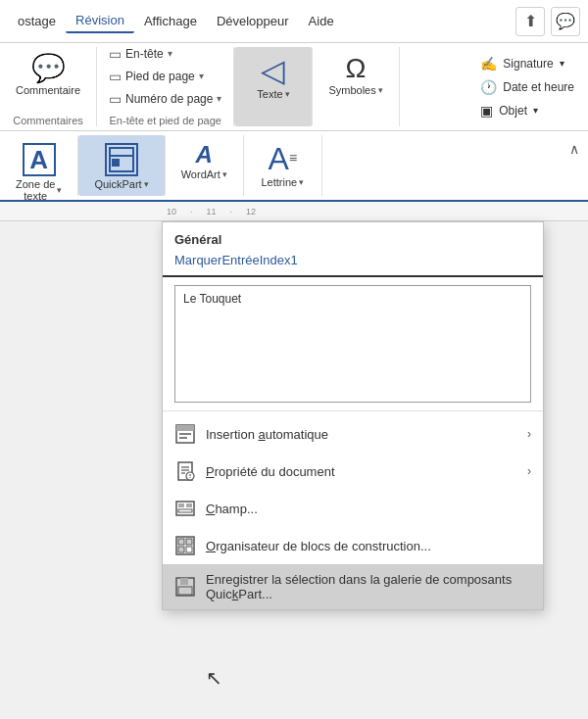 The width and height of the screenshot is (588, 719). What do you see at coordinates (37, 22) in the screenshot?
I see `tab-postage: ostage` at bounding box center [37, 22].